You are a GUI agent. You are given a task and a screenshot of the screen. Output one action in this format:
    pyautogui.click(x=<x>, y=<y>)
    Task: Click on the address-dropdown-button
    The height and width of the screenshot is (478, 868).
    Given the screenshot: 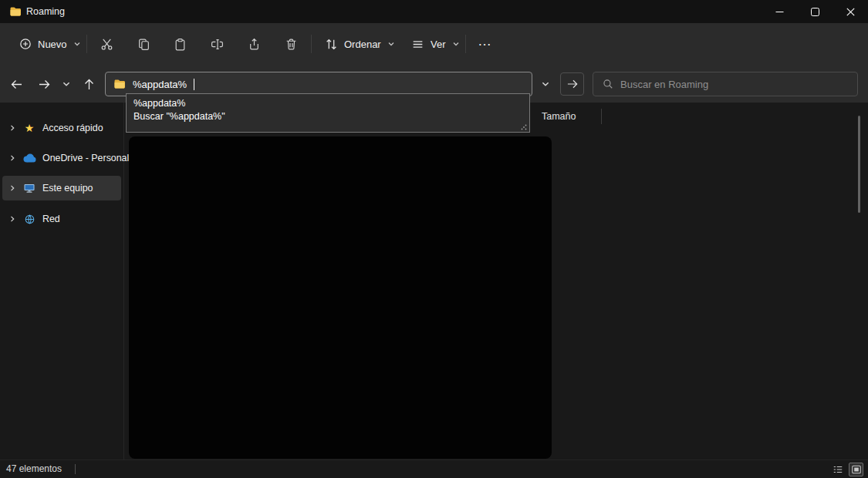 What is the action you would take?
    pyautogui.click(x=545, y=84)
    